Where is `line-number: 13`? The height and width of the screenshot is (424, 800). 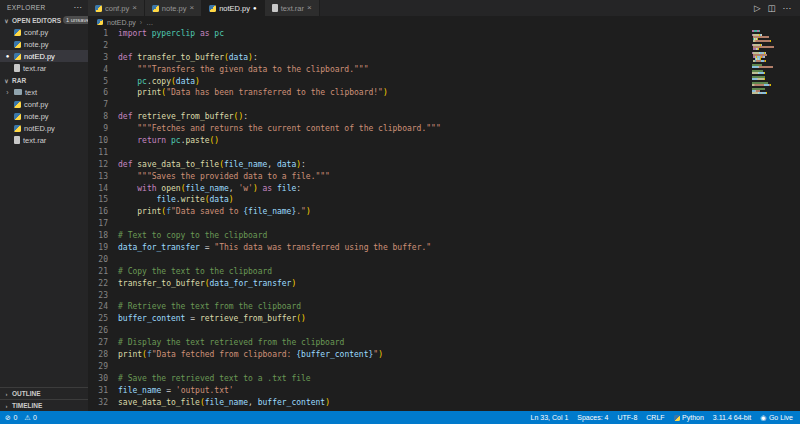 line-number: 13 is located at coordinates (103, 177).